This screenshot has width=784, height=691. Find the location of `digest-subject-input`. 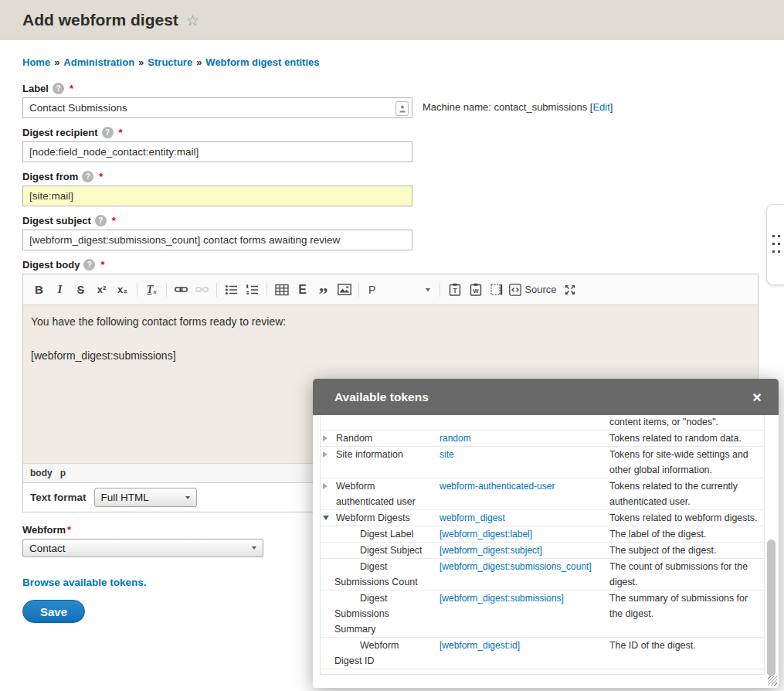

digest-subject-input is located at coordinates (218, 240).